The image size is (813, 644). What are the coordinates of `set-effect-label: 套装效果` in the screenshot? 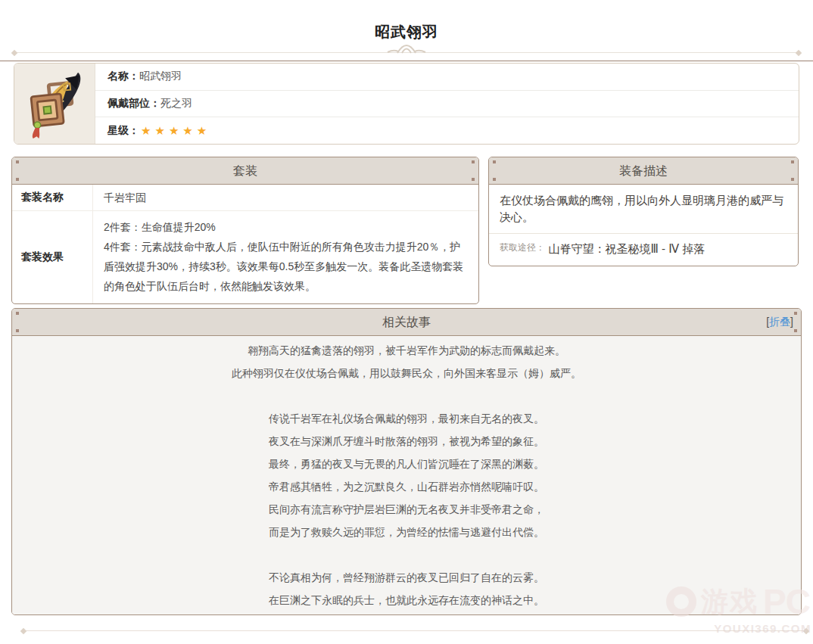 It's located at (53, 257).